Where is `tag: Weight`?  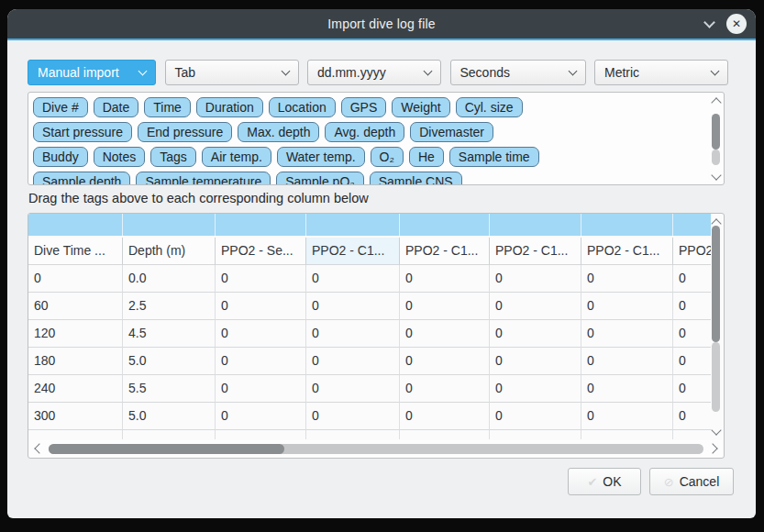
tag: Weight is located at coordinates (420, 107).